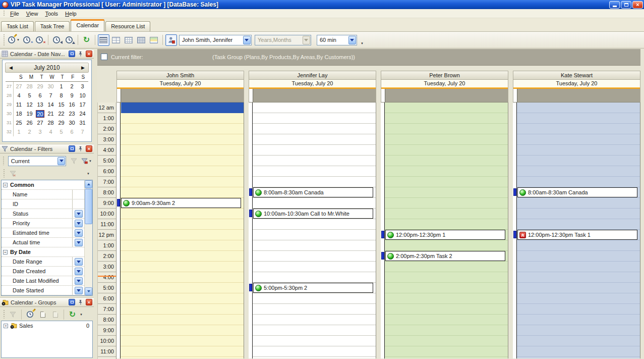 This screenshot has height=359, width=644. What do you see at coordinates (362, 43) in the screenshot?
I see `toolbar-overflow-caret: ▼` at bounding box center [362, 43].